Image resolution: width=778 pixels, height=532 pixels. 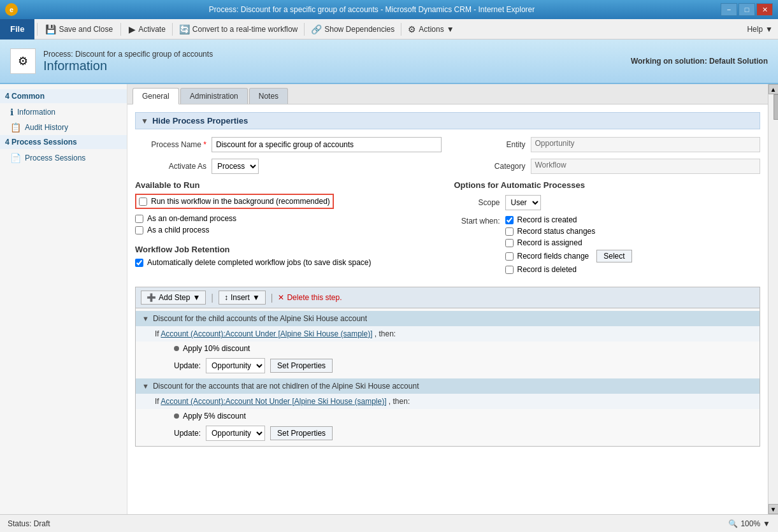 What do you see at coordinates (767, 524) in the screenshot?
I see `zoom-dropdown-icon: ▼` at bounding box center [767, 524].